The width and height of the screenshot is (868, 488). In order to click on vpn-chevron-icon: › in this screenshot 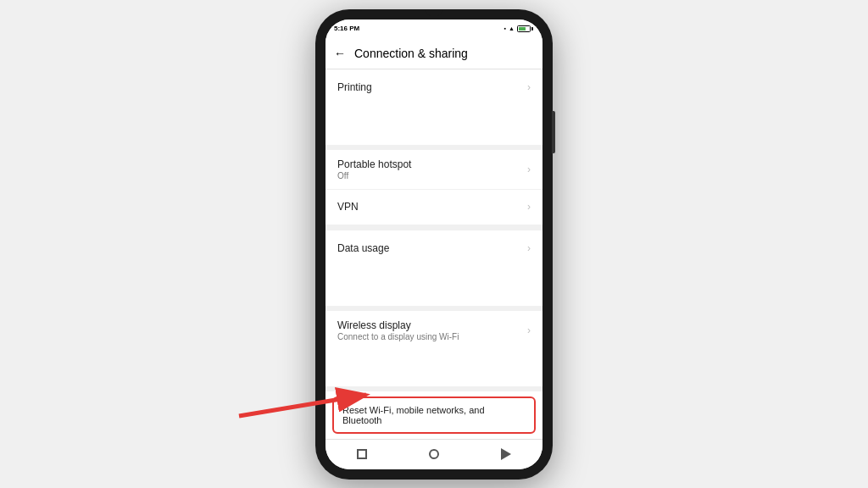, I will do `click(529, 207)`.